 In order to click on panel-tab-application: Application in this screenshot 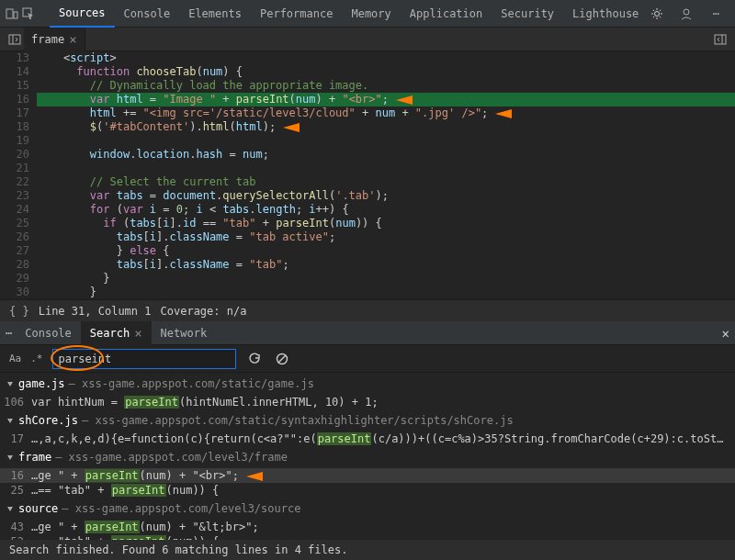, I will do `click(447, 14)`.